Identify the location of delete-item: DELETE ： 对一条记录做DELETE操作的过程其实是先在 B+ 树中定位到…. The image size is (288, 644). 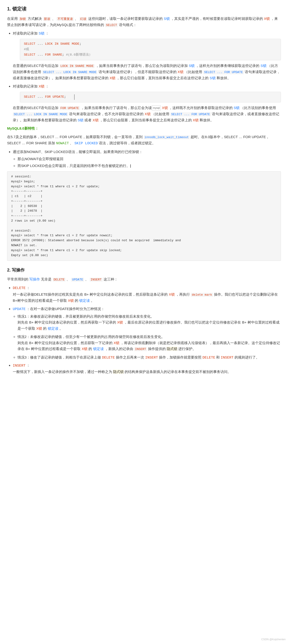
(147, 294).